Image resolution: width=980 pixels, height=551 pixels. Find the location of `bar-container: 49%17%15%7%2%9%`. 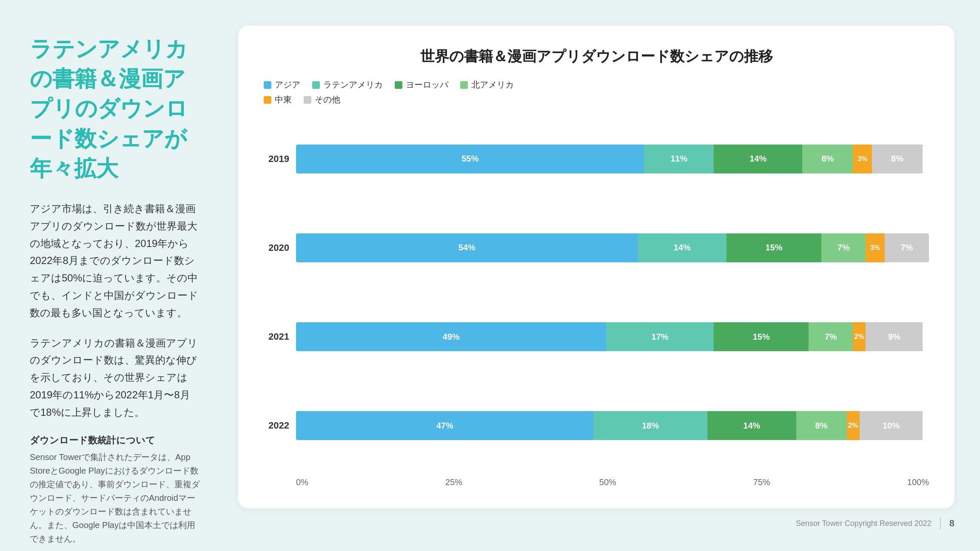

bar-container: 49%17%15%7%2%9% is located at coordinates (612, 337).